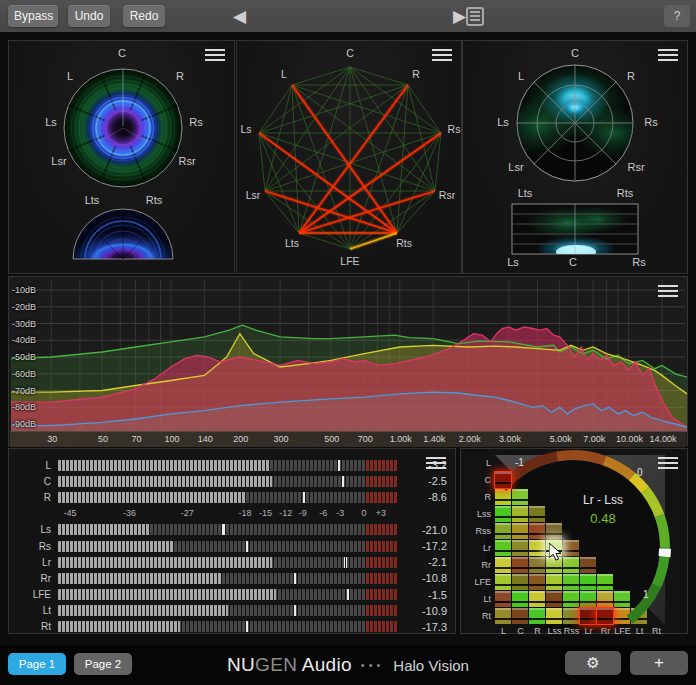 Image resolution: width=696 pixels, height=685 pixels. Describe the element at coordinates (340, 513) in the screenshot. I see `meter-scale-tick: -3` at that location.